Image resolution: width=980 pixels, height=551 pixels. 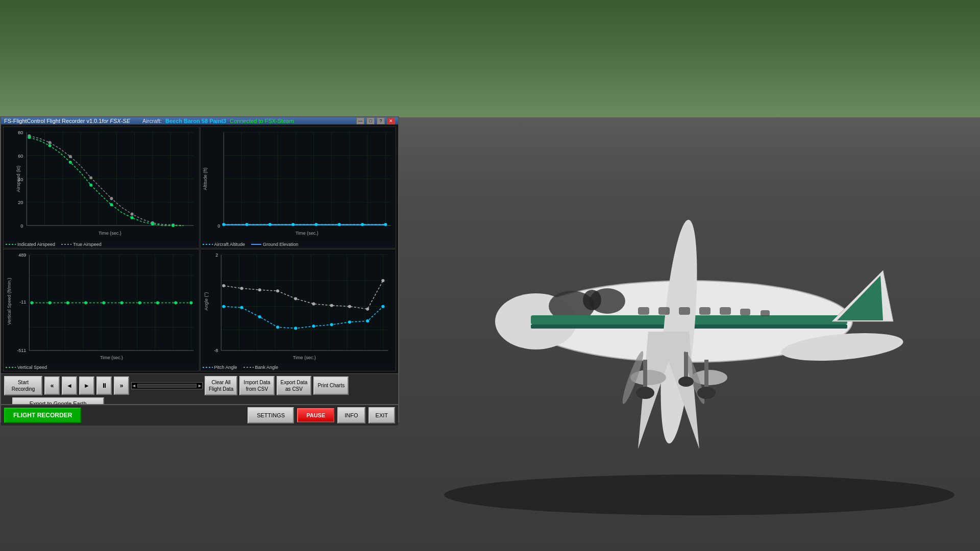 I want to click on aircraft-info: Aircraft: Beech Baron 58 Paint3 Connecte…, so click(x=218, y=121).